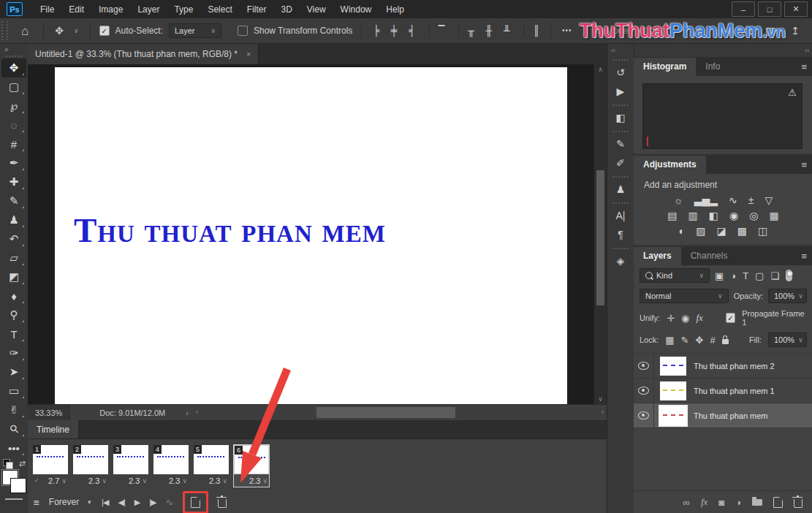  I want to click on tool-presets-panel-icon: ✐, so click(621, 163).